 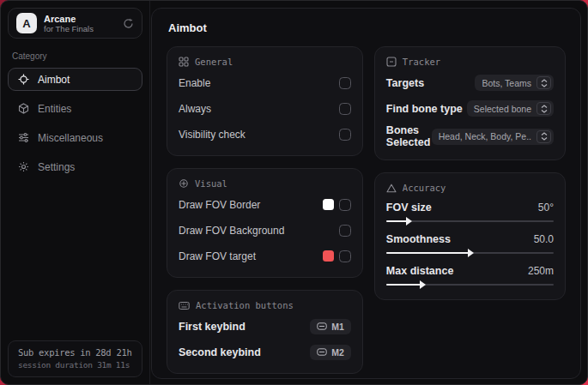 What do you see at coordinates (506, 83) in the screenshot?
I see `dropdown-value: Bots, Teams` at bounding box center [506, 83].